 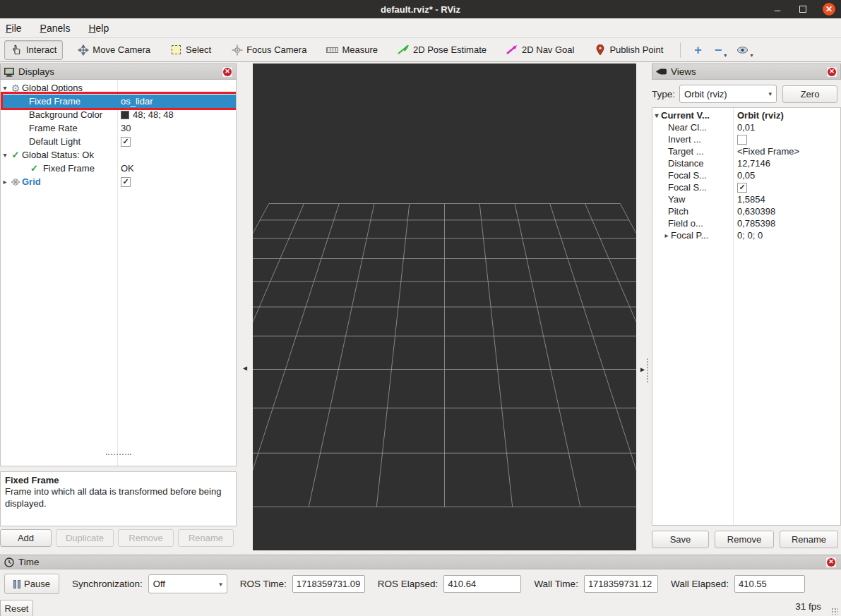 What do you see at coordinates (728, 94) in the screenshot?
I see `view-type-dropdown: Orbit (rviz) ▾` at bounding box center [728, 94].